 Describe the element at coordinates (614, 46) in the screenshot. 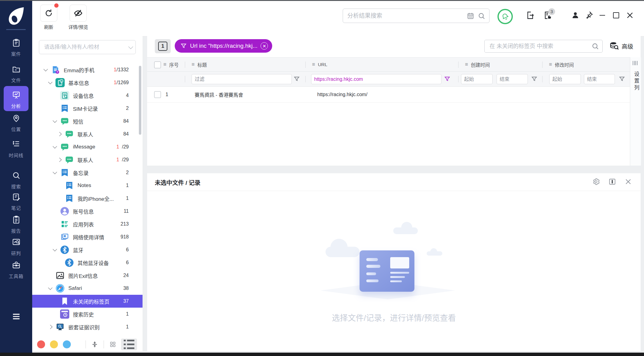

I see `advanced-search-icon` at that location.